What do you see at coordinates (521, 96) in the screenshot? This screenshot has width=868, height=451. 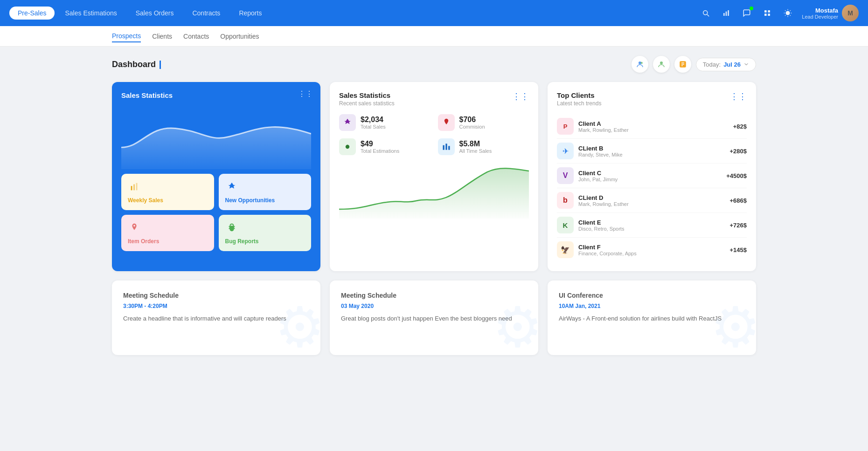 I see `mid-card-menu: ⋮⋮` at bounding box center [521, 96].